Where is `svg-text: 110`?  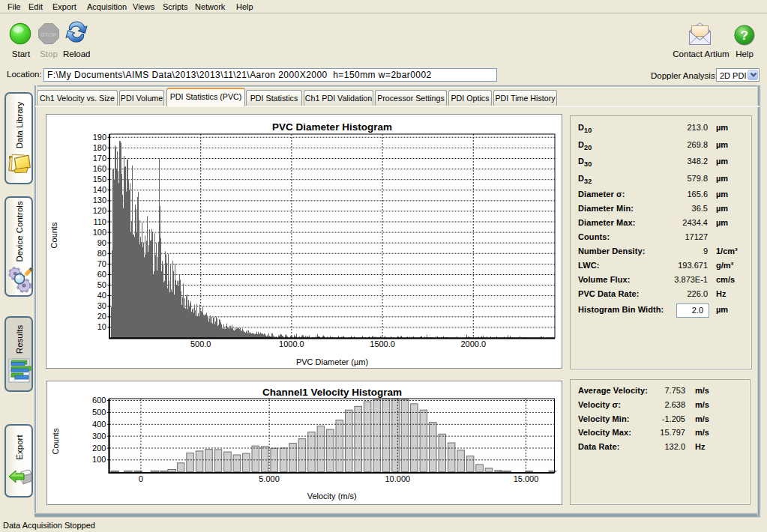 svg-text: 110 is located at coordinates (100, 222).